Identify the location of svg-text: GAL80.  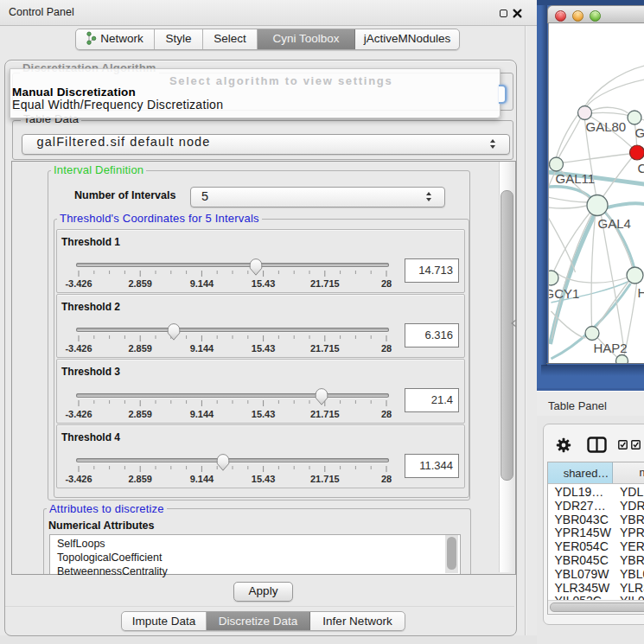
(605, 126).